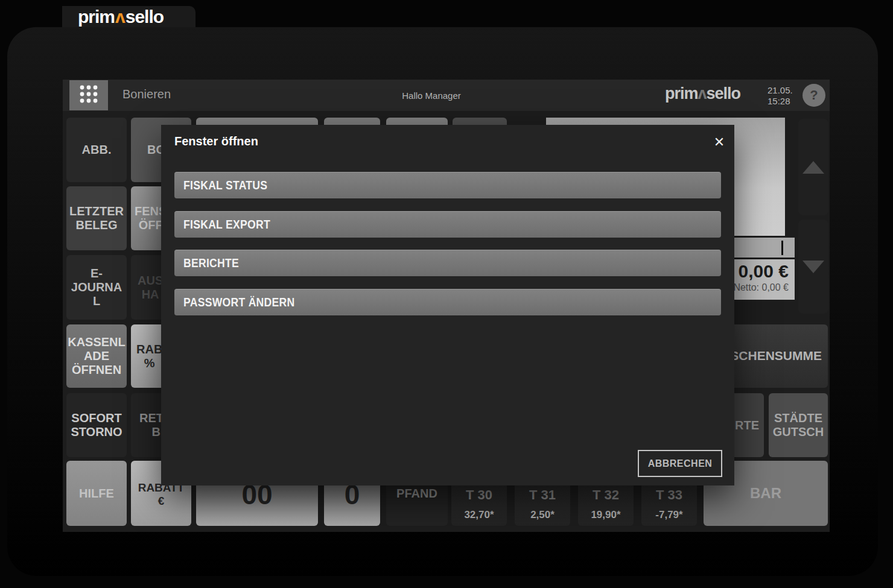 The height and width of the screenshot is (588, 893). I want to click on passwort-aendern-item: PASSWORT ÄNDERN, so click(448, 302).